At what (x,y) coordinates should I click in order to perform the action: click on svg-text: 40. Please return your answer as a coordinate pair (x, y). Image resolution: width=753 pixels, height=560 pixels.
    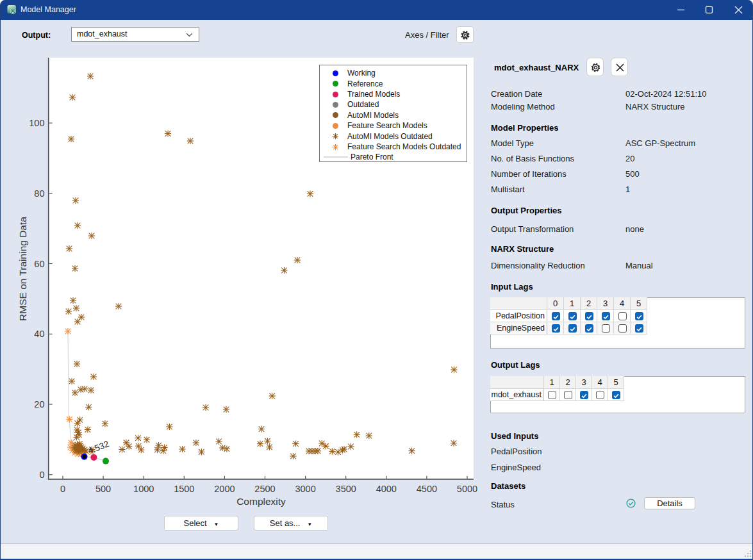
    Looking at the image, I should click on (39, 334).